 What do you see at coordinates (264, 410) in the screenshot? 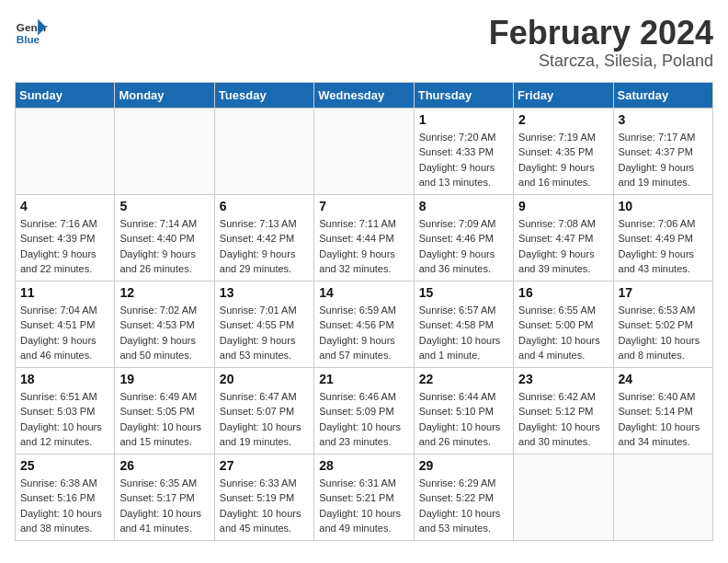
I see `day-cell: 20Sunrise: 6:47 AM Sunset: 5:07 PM Dayli…` at bounding box center [264, 410].